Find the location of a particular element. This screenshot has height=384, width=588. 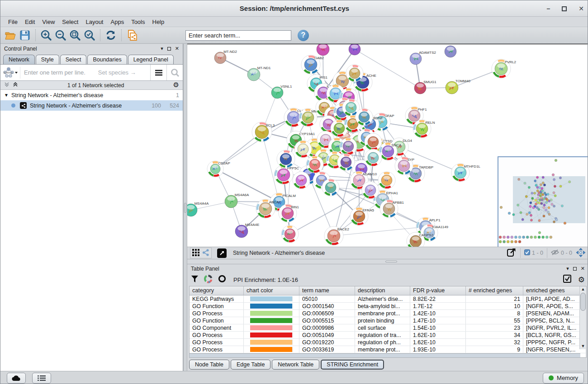

menu-file: File is located at coordinates (13, 22).